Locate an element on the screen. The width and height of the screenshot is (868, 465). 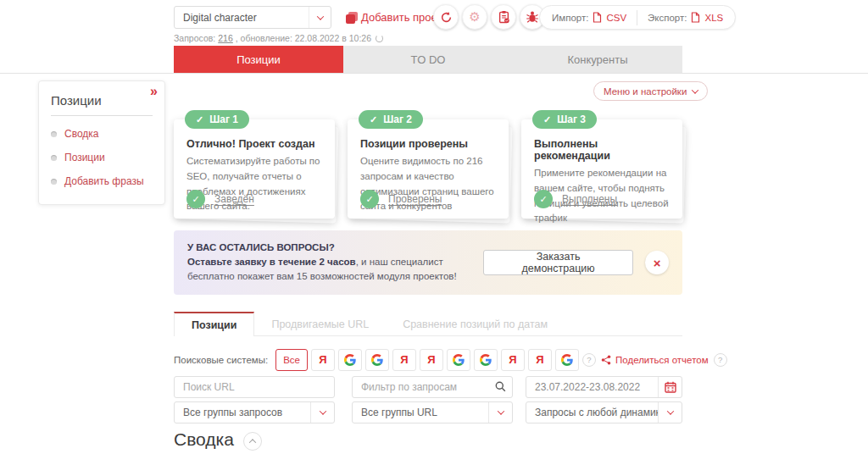
step-card-1: ✓ Шаг 1 Отлично! Проект создан Системати… is located at coordinates (254, 169).